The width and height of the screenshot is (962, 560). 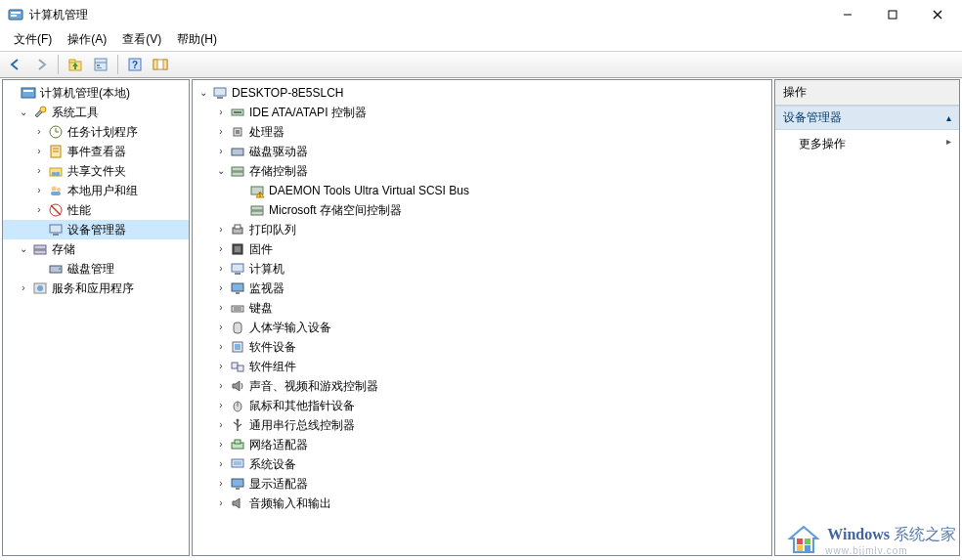 What do you see at coordinates (142, 39) in the screenshot?
I see `menu-view: 查看(V)` at bounding box center [142, 39].